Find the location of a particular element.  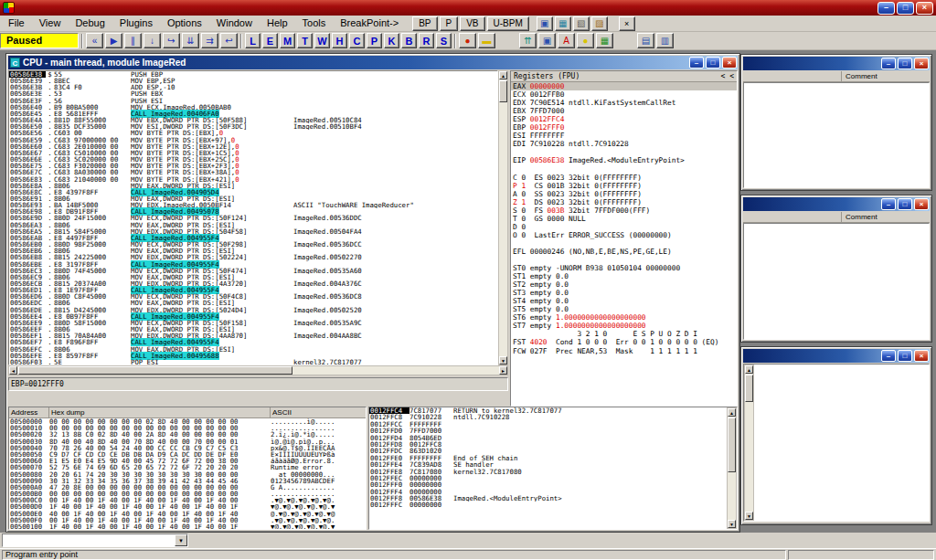

menu-debug: Debug is located at coordinates (90, 24).